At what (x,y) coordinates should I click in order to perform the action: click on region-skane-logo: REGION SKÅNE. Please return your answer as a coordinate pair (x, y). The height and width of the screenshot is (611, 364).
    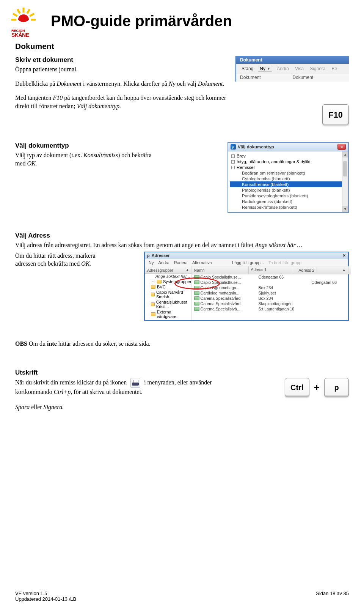
    Looking at the image, I should click on (24, 20).